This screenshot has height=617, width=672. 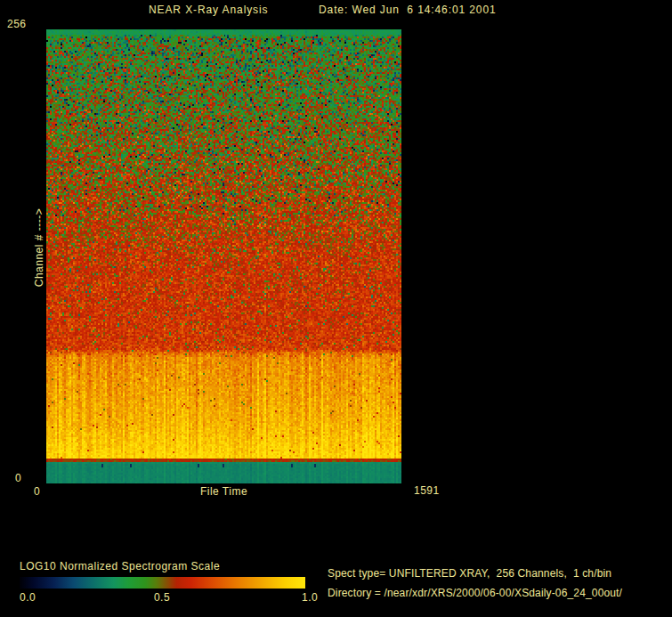 What do you see at coordinates (208, 11) in the screenshot?
I see `page-title: NEAR X-Ray Analysis` at bounding box center [208, 11].